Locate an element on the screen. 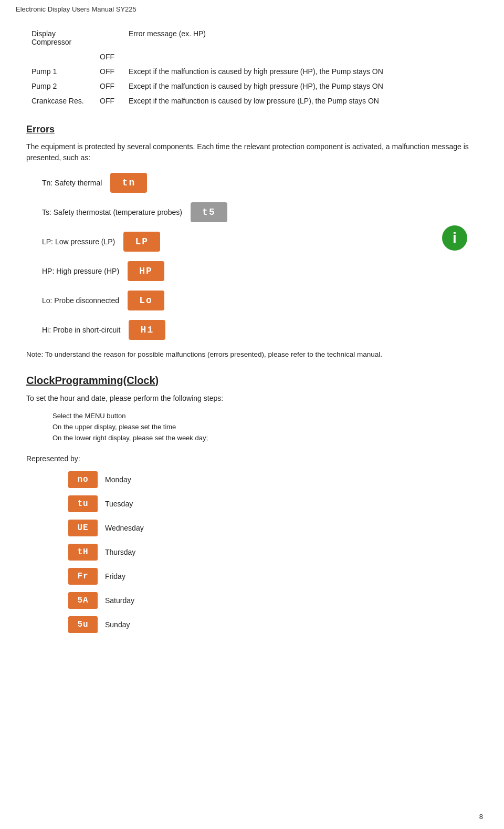 The height and width of the screenshot is (829, 504). table-row: Pump 1 OFF Except if the malfunction is … is located at coordinates (252, 71).